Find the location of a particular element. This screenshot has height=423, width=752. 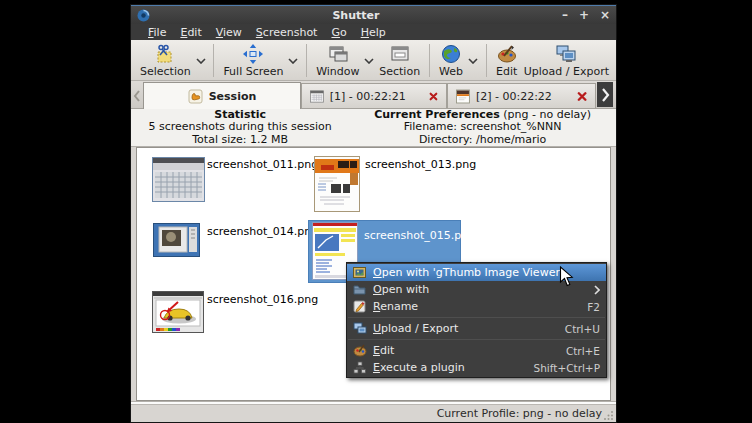

edit-icon is located at coordinates (507, 54).